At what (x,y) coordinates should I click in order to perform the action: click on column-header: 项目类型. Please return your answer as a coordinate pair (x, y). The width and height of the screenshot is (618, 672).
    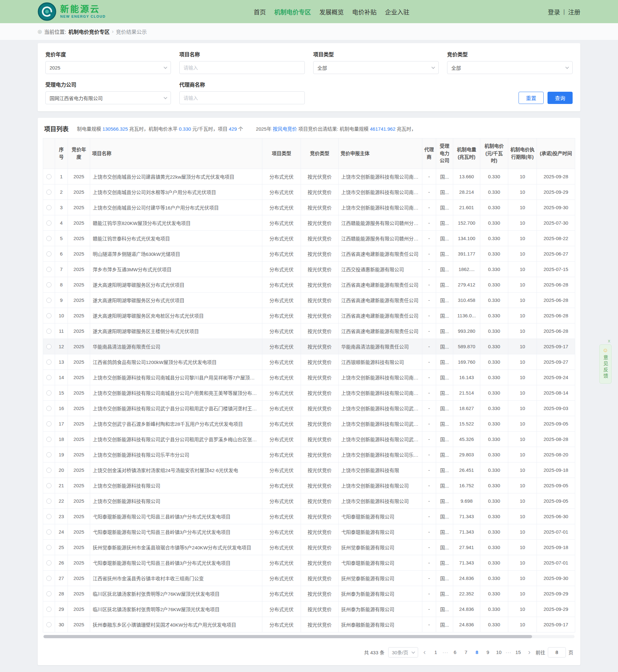
    Looking at the image, I should click on (282, 154).